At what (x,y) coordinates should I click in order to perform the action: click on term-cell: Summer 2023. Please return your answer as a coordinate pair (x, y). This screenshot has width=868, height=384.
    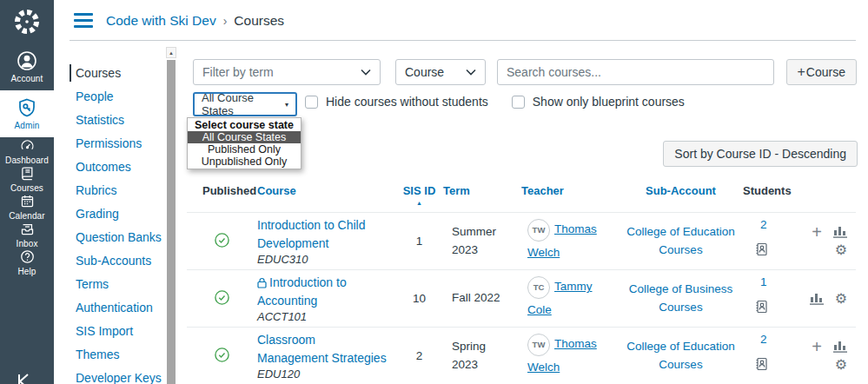
    Looking at the image, I should click on (479, 242).